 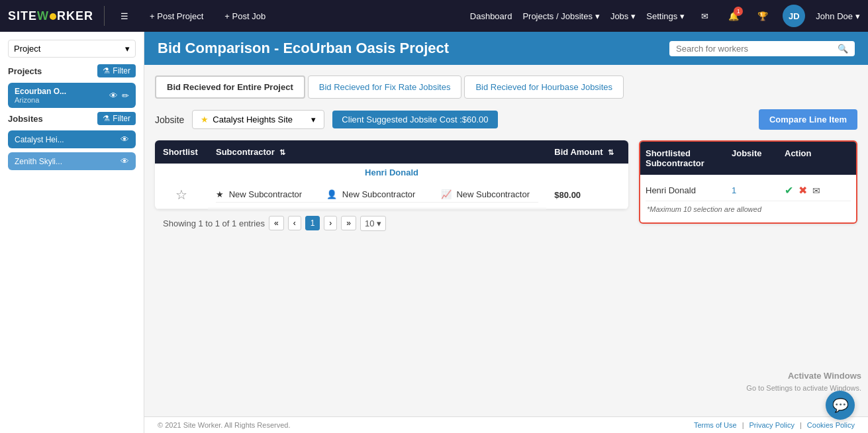 I want to click on tab-entire-project: Bid Recieved for Entire Project, so click(x=230, y=87).